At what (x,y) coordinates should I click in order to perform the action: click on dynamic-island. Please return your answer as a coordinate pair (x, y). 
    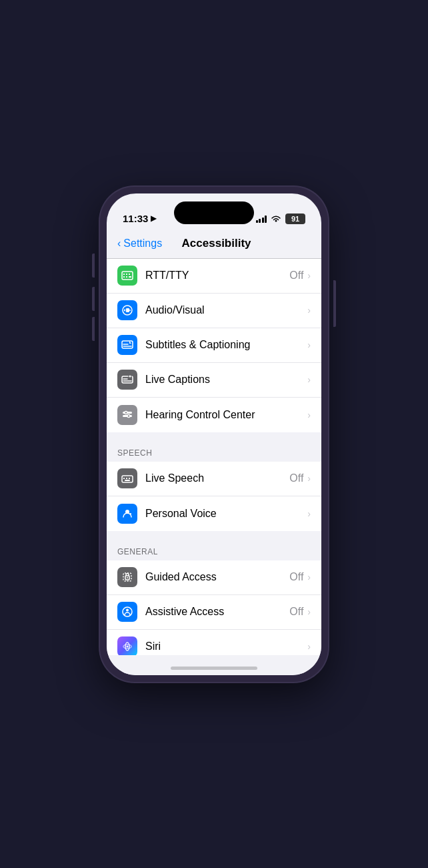
    Looking at the image, I should click on (214, 213).